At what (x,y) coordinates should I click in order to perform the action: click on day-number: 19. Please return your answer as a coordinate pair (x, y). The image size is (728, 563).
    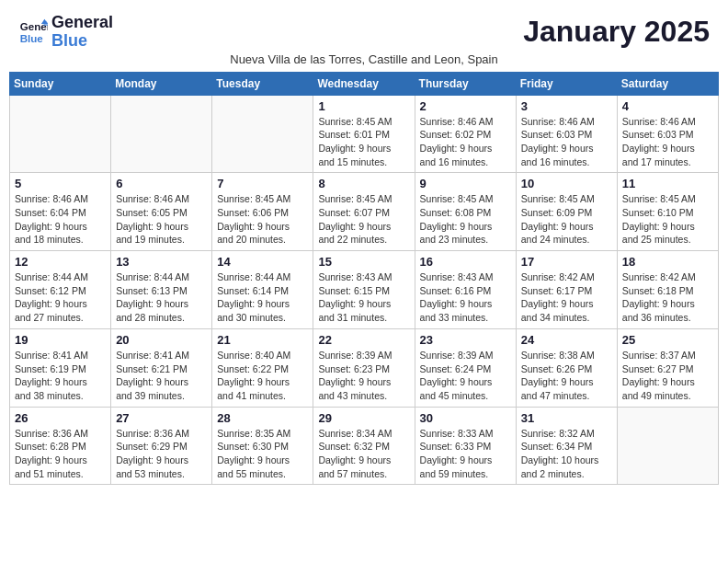
    Looking at the image, I should click on (61, 340).